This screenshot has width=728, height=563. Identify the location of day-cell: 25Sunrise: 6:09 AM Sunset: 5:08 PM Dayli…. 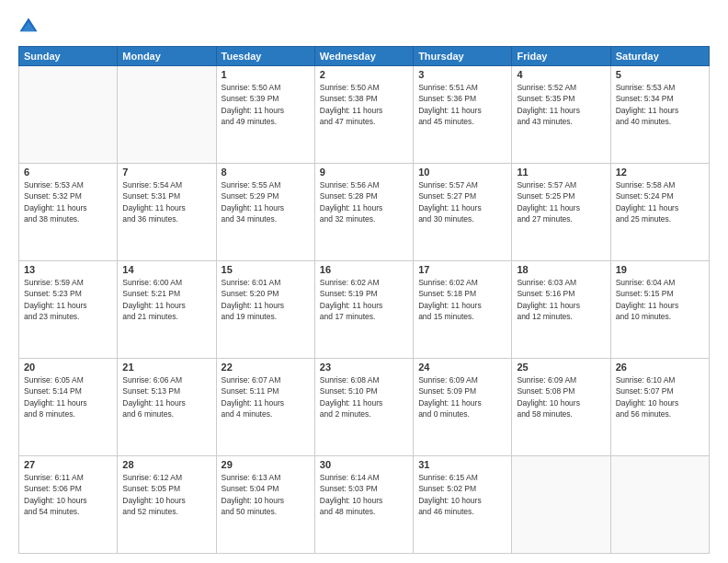
(561, 408).